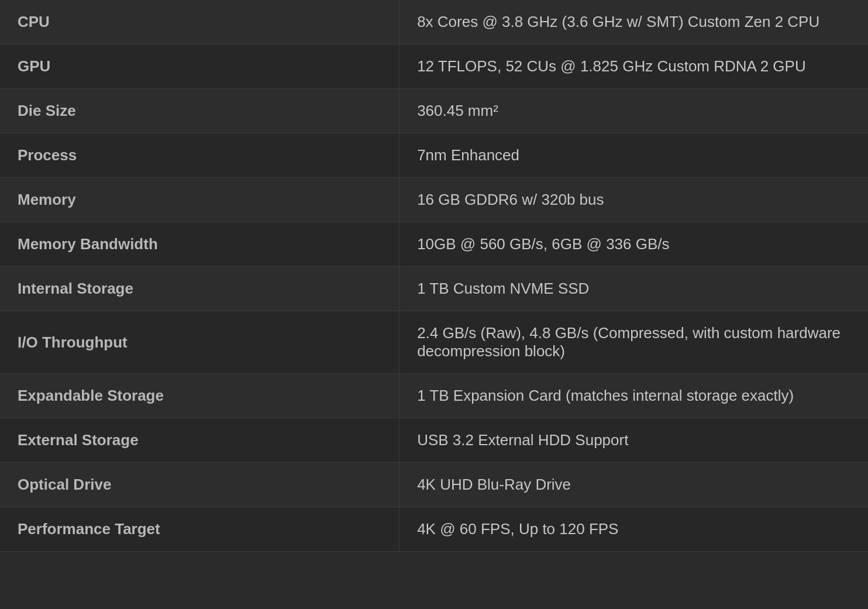 Image resolution: width=868 pixels, height=609 pixels. Describe the element at coordinates (634, 485) in the screenshot. I see `spec-value: 4K UHD Blu-Ray Drive` at that location.